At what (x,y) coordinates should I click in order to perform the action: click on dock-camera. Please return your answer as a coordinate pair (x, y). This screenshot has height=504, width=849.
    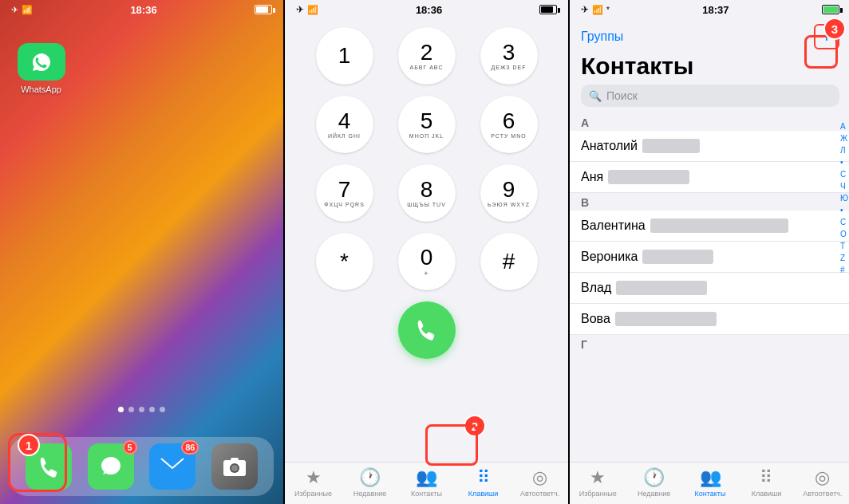
    Looking at the image, I should click on (235, 467).